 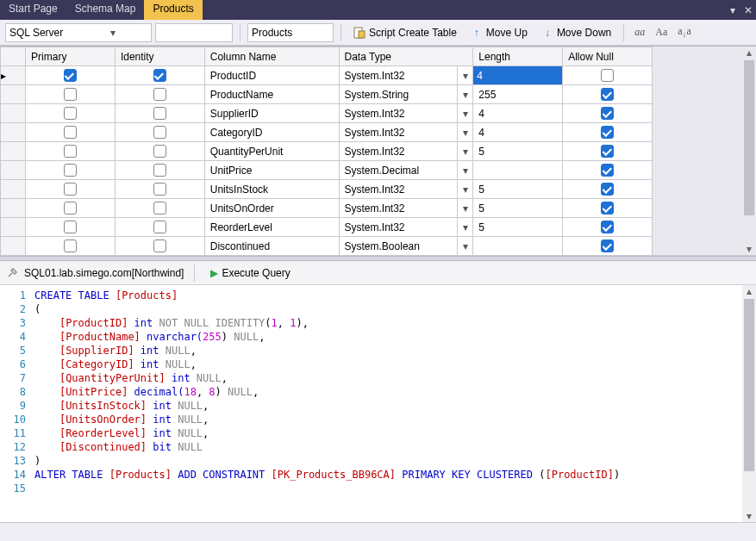 I want to click on column-header: Allow Null, so click(x=608, y=57).